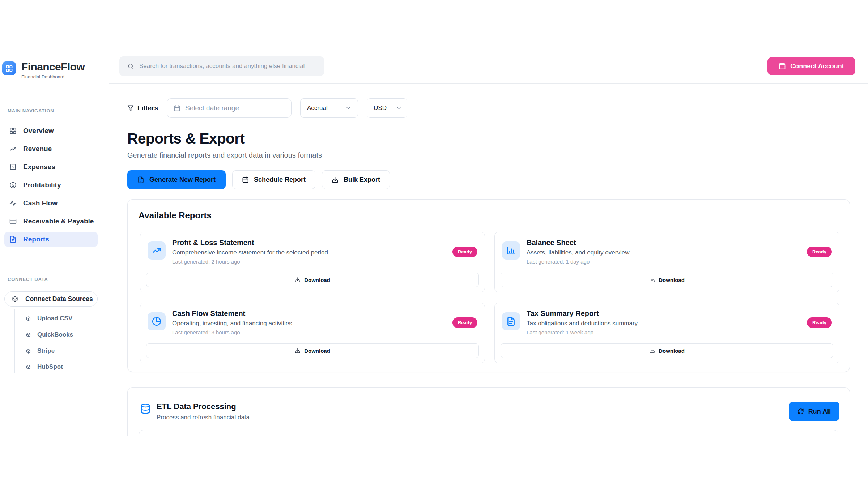 The height and width of the screenshot is (488, 868). I want to click on run-all-label: Run All, so click(820, 411).